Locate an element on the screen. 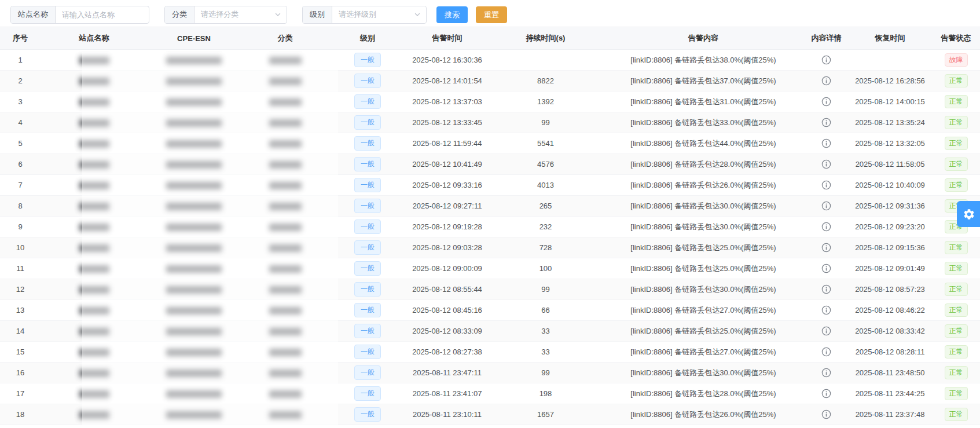  table-row: 6一般2025-08-12 10:41:494576[linkID:8806] … is located at coordinates (490, 164).